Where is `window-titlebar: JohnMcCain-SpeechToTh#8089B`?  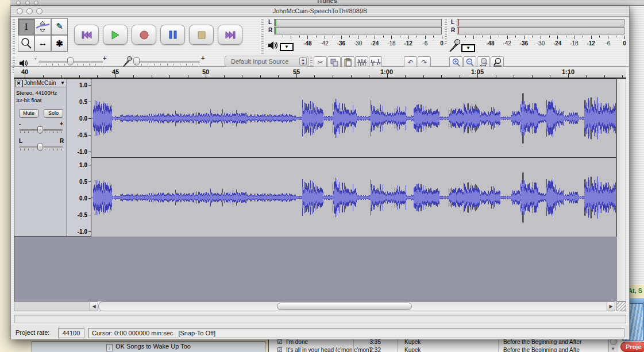
window-titlebar: JohnMcCain-SpeechToTh#8089B is located at coordinates (320, 11).